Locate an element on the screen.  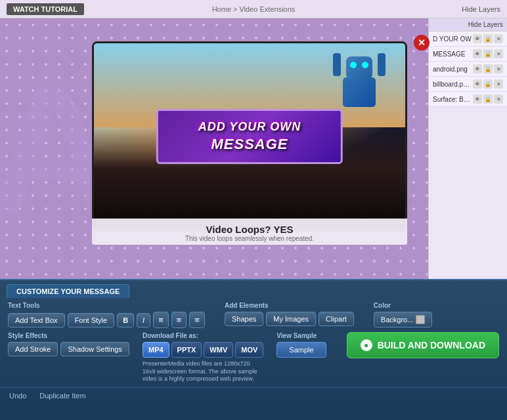
font-style-btn: Font Style is located at coordinates (91, 320).